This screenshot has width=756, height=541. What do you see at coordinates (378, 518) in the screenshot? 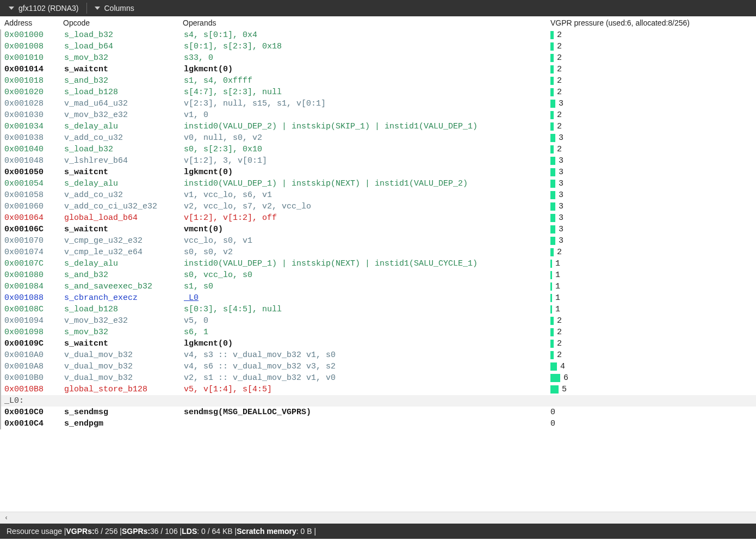
I see `horizontal-scrollbar: ‹` at bounding box center [378, 518].